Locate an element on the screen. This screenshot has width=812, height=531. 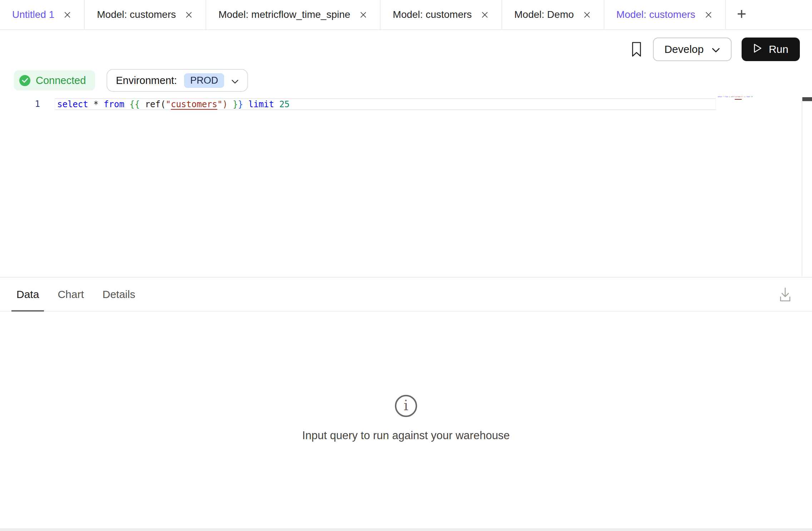
check-icon is located at coordinates (25, 81).